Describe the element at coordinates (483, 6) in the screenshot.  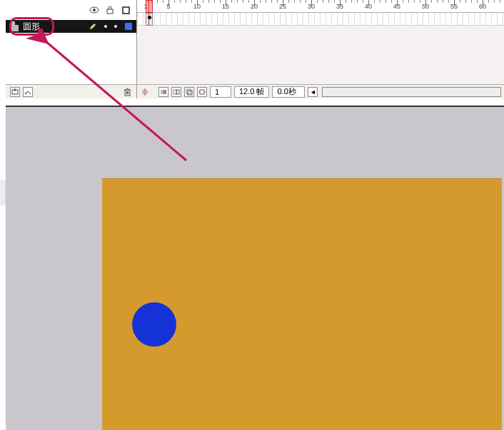
I see `ruler-number: 60` at that location.